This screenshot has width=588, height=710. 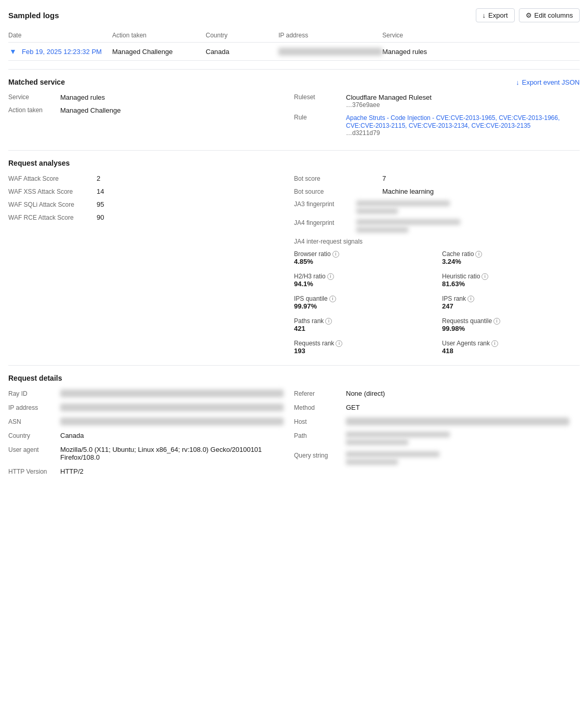 What do you see at coordinates (62, 52) in the screenshot?
I see `date-link: Feb 19, 2025 12:23:32 PM` at bounding box center [62, 52].